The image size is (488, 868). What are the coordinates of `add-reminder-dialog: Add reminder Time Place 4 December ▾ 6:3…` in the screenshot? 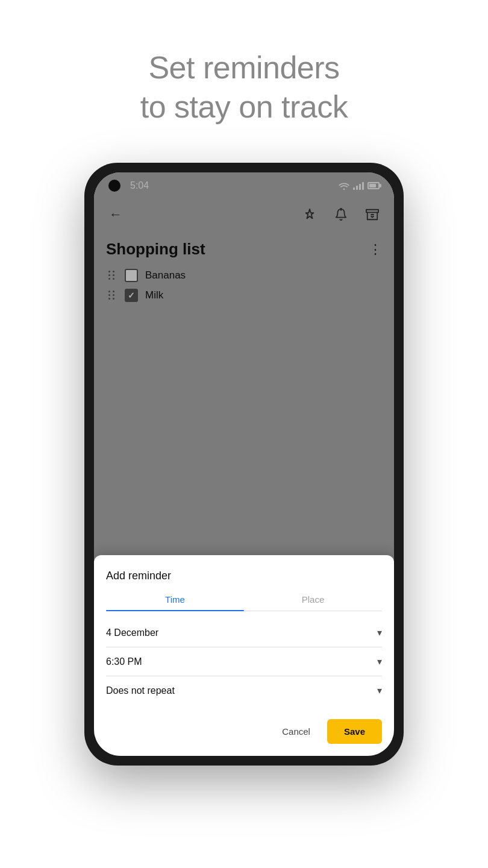 It's located at (244, 656).